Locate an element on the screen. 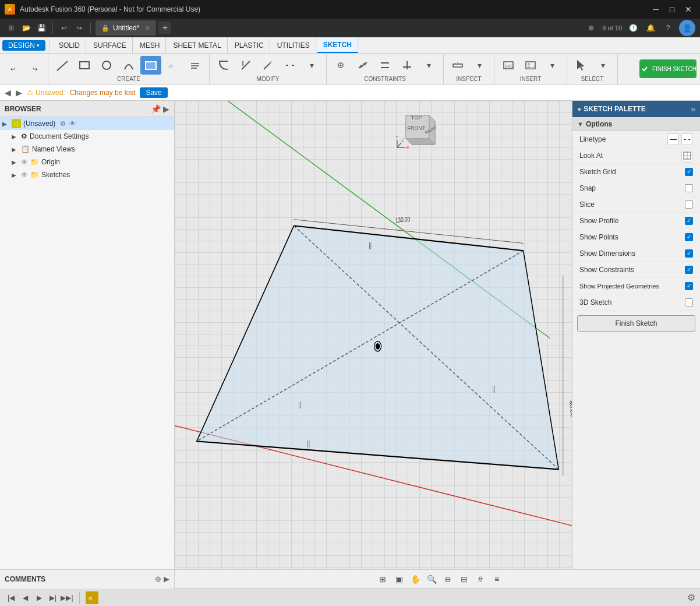 The height and width of the screenshot is (606, 700). palette-expand-icon: » is located at coordinates (693, 109).